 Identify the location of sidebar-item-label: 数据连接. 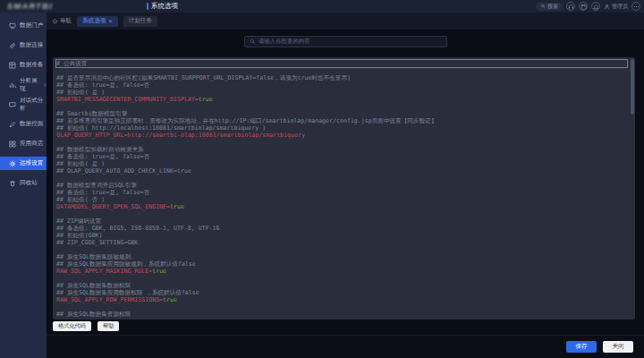
(31, 45).